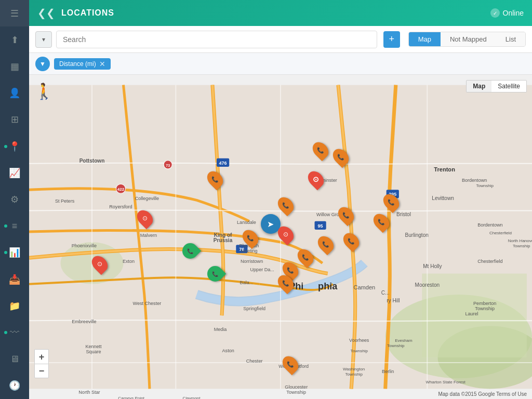  I want to click on zoom-in-button: +, so click(42, 356).